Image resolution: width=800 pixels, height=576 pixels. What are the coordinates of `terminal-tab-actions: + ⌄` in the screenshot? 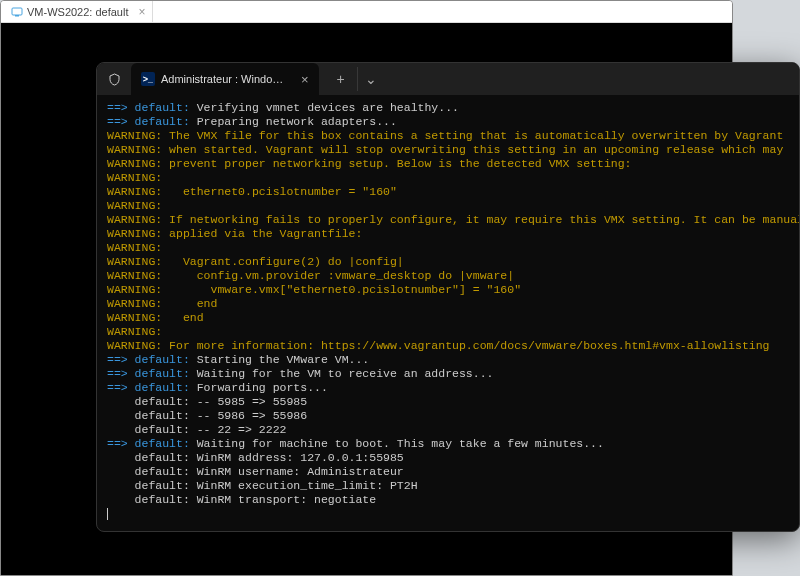 It's located at (356, 79).